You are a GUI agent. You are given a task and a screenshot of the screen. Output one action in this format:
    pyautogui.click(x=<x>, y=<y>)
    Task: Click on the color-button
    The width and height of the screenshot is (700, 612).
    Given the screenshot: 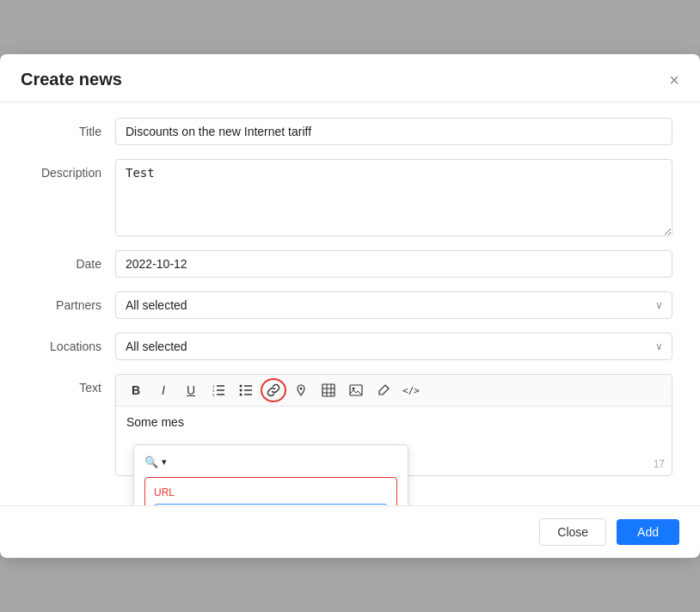 What is the action you would take?
    pyautogui.click(x=301, y=390)
    